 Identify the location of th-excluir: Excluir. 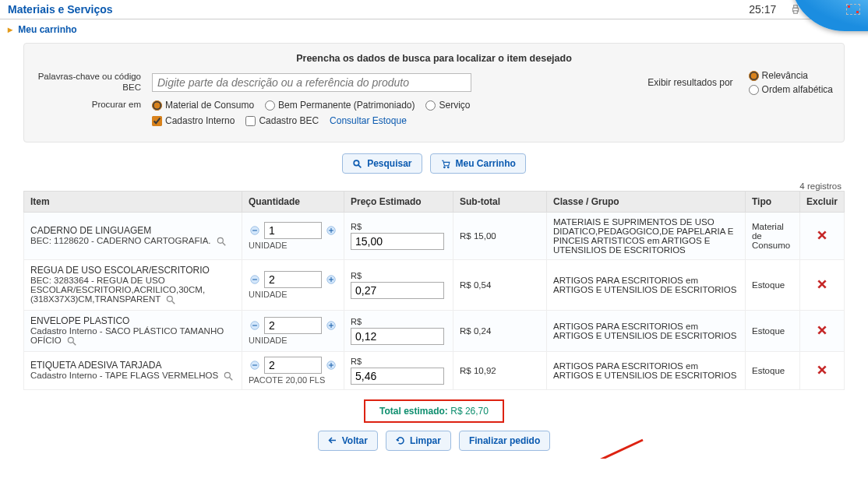
(821, 202).